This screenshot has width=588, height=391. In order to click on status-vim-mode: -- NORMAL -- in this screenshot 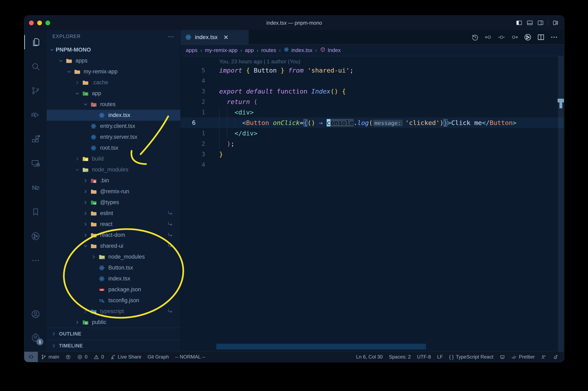, I will do `click(190, 357)`.